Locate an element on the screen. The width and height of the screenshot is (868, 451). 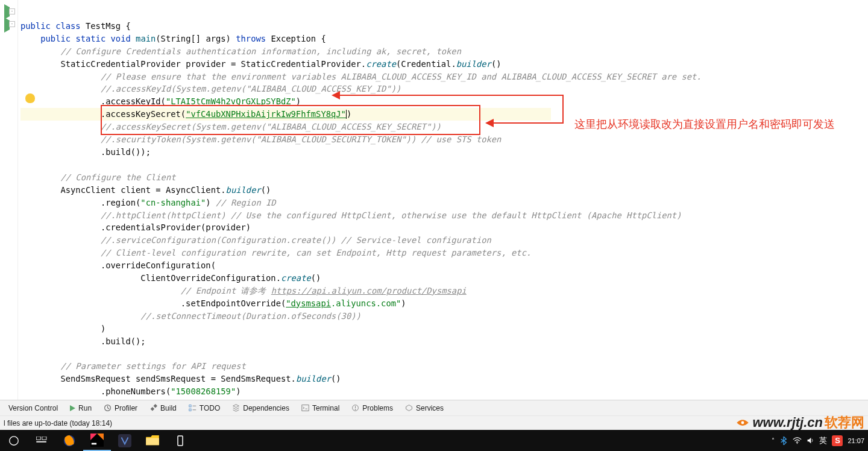
tool-problems: Problems is located at coordinates (373, 408).